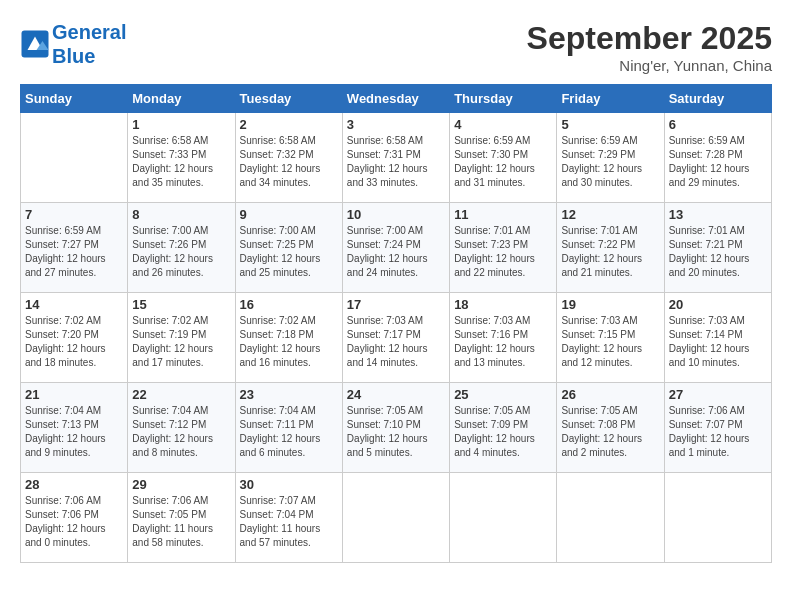  I want to click on day-info: Sunrise: 7:03 AM Sunset: 7:16 PM Dayligh…, so click(503, 342).